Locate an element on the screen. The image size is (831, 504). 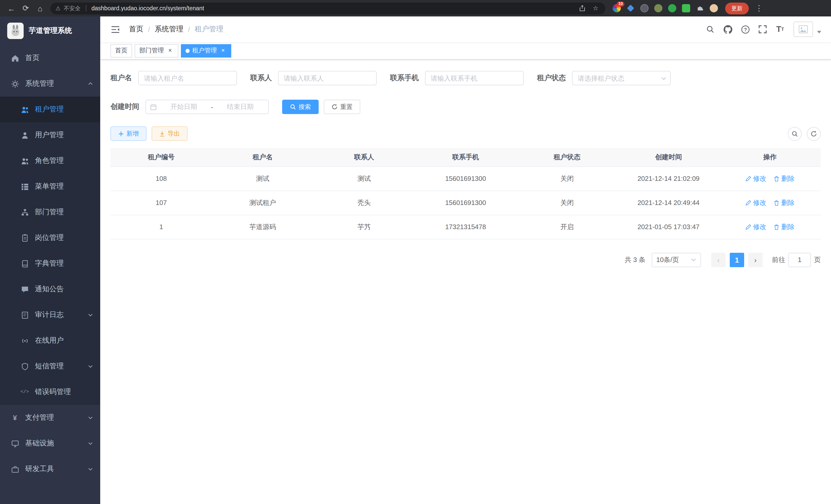
fullscreen-icon is located at coordinates (763, 29).